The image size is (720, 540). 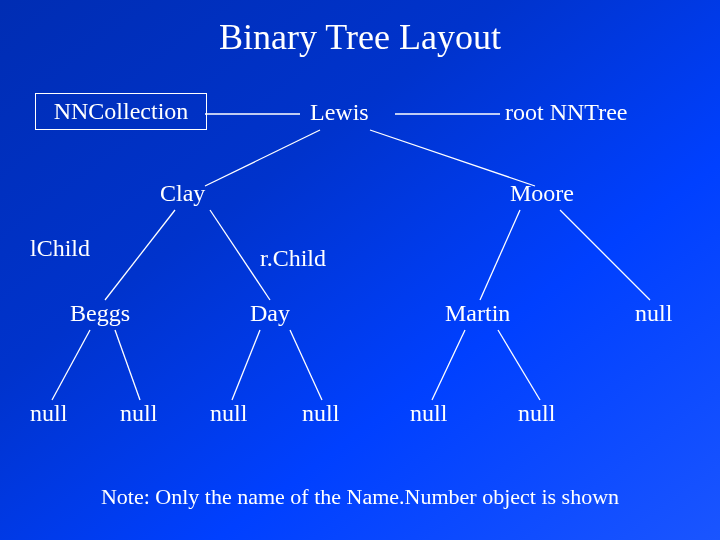 I want to click on node-martin: Martin, so click(x=478, y=314).